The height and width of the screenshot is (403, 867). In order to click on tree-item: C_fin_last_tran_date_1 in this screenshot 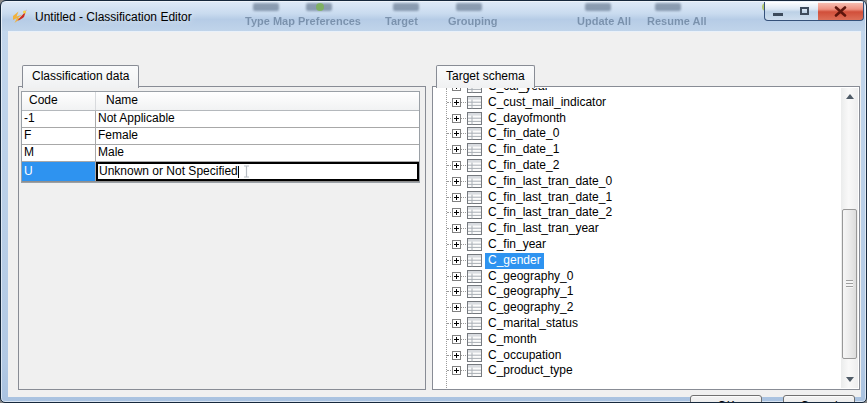, I will do `click(638, 198)`.